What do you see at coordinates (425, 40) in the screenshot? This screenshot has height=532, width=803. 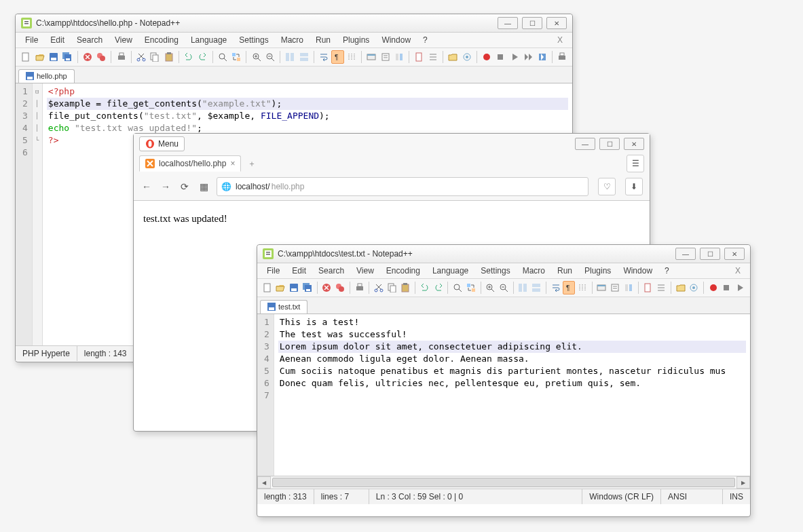 I see `menu-help: ?` at bounding box center [425, 40].